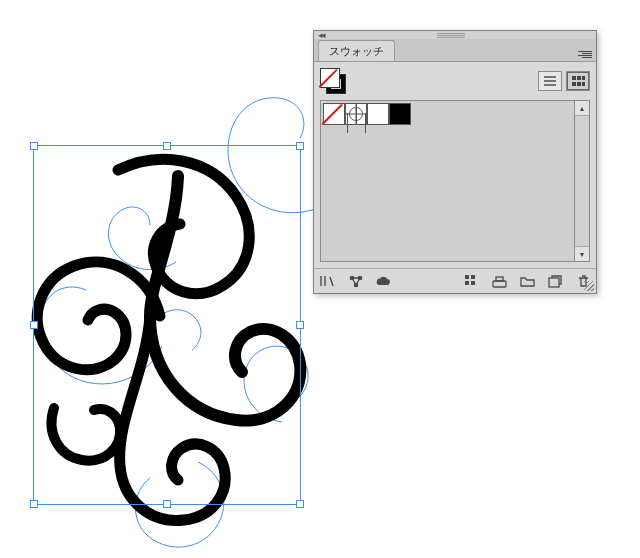 The height and width of the screenshot is (558, 640). What do you see at coordinates (383, 281) in the screenshot?
I see `cloud-button` at bounding box center [383, 281].